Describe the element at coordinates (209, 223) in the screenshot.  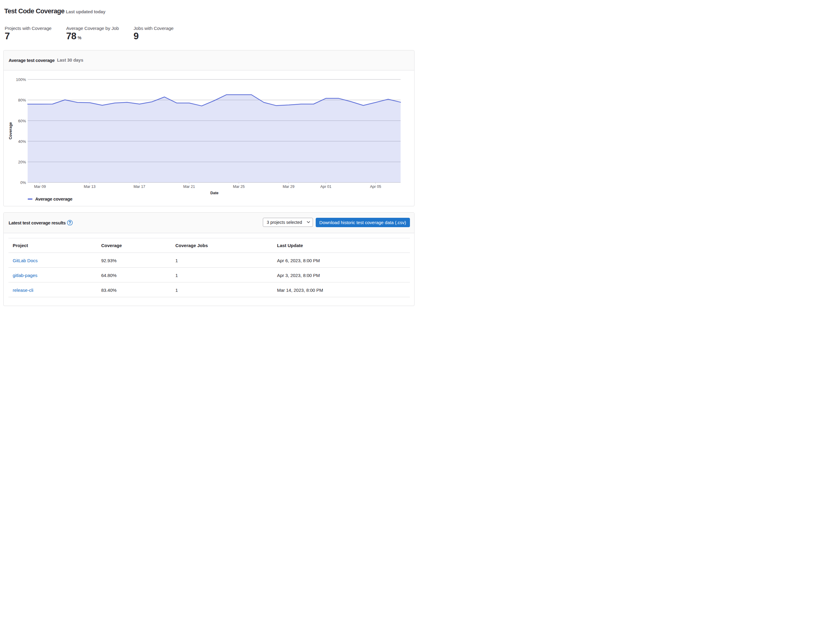
I see `results-card-header: Latest test coverage results 3 projects …` at that location.